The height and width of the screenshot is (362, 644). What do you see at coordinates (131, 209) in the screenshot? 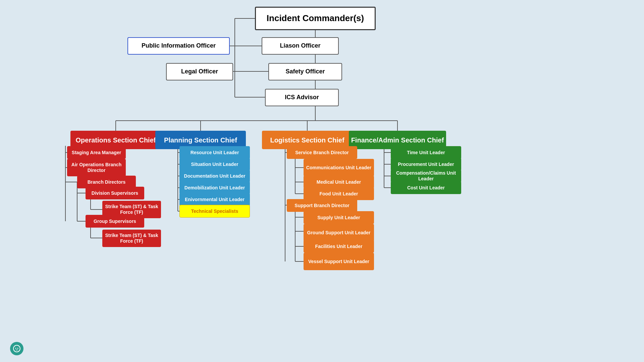
I see `strike1-label: Strike Team (ST) & Task Force (TF)` at bounding box center [131, 209].